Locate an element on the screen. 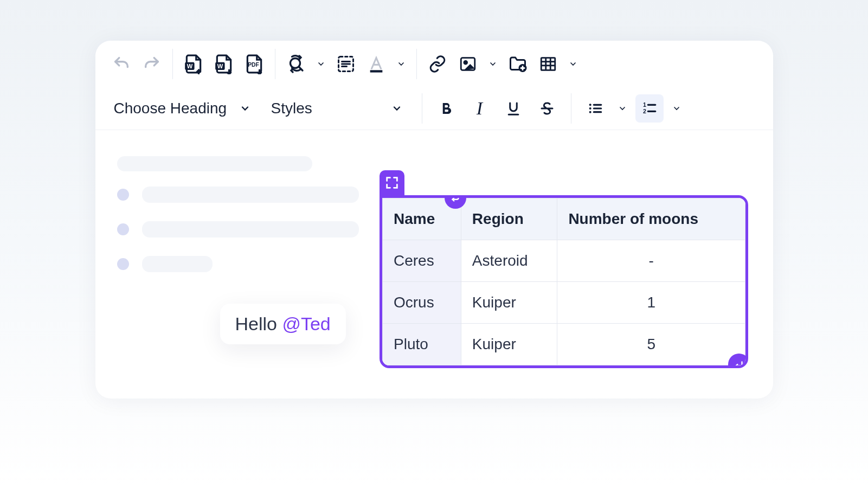  styles-select-label: Styles is located at coordinates (292, 108).